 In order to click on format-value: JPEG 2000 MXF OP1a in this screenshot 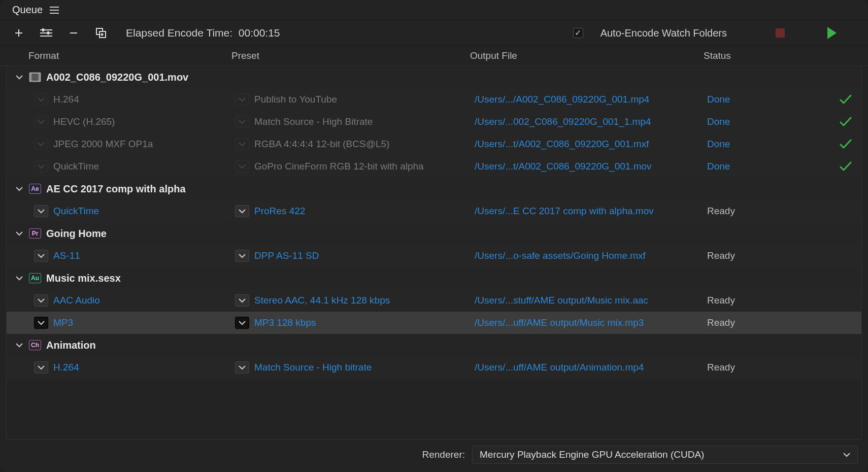, I will do `click(103, 144)`.